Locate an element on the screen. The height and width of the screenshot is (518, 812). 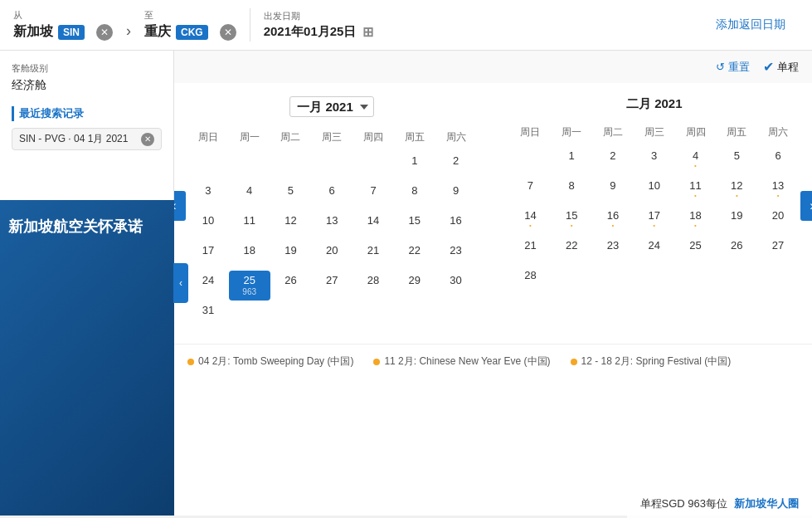
sidebar-collapse-button: ‹ is located at coordinates (181, 283).